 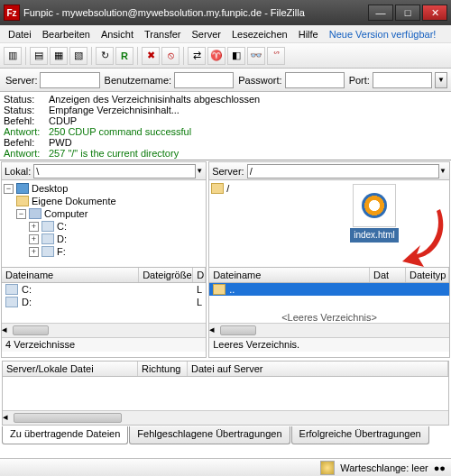 What do you see at coordinates (329, 289) in the screenshot?
I see `list-item: ..` at bounding box center [329, 289].